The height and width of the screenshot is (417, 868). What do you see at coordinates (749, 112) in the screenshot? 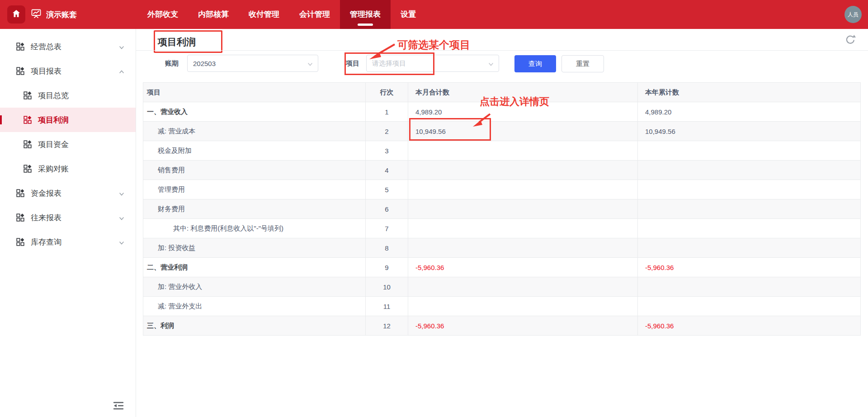
I see `row-year-cell: 4,989.20` at bounding box center [749, 112].